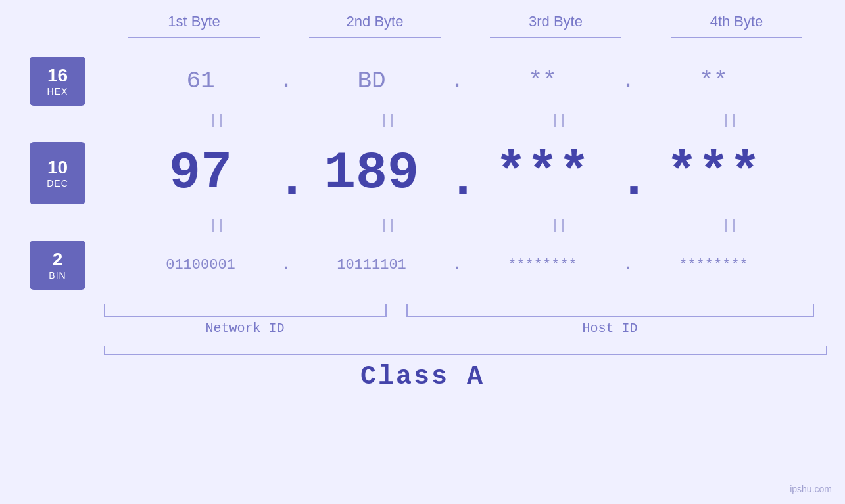 Image resolution: width=845 pixels, height=504 pixels. Describe the element at coordinates (559, 121) in the screenshot. I see `pipe3: ||` at that location.